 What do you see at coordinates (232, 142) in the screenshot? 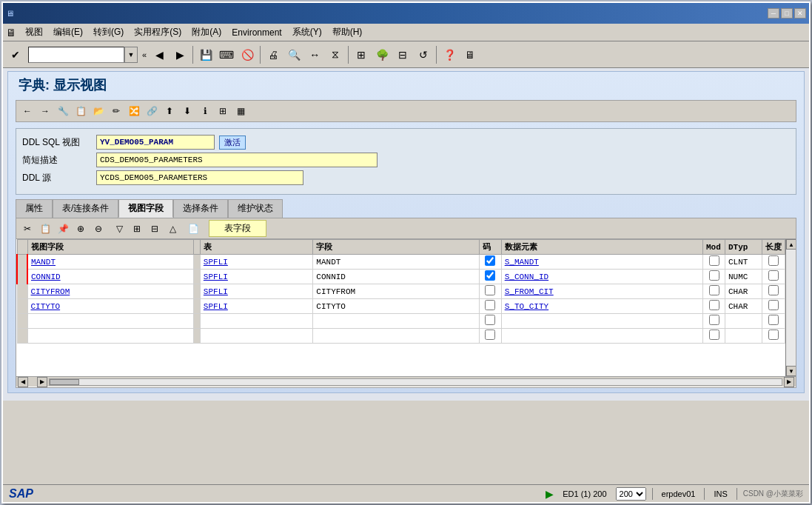
I see `activate-badge: 激活` at bounding box center [232, 142].